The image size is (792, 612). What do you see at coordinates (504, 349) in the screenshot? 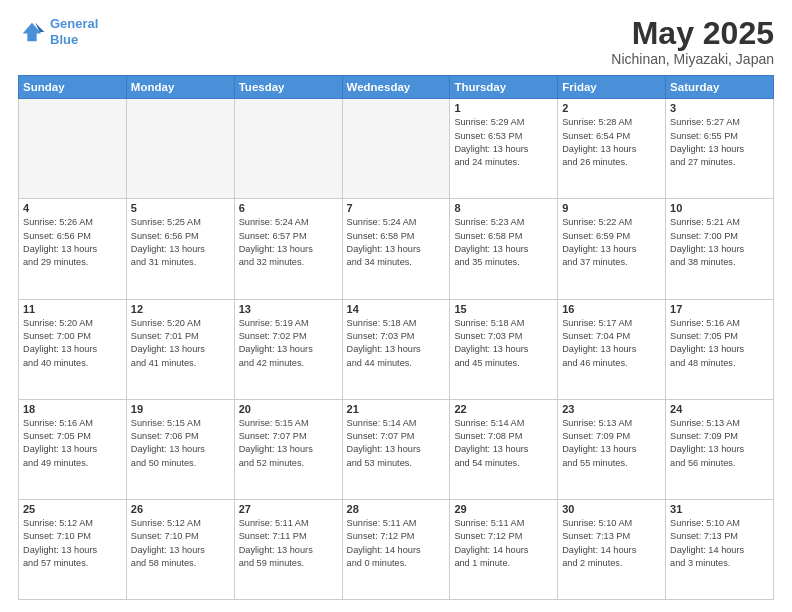
I see `calendar-cell: 15Sunrise: 5:18 AM Sunset: 7:03 PM Dayli…` at bounding box center [504, 349].